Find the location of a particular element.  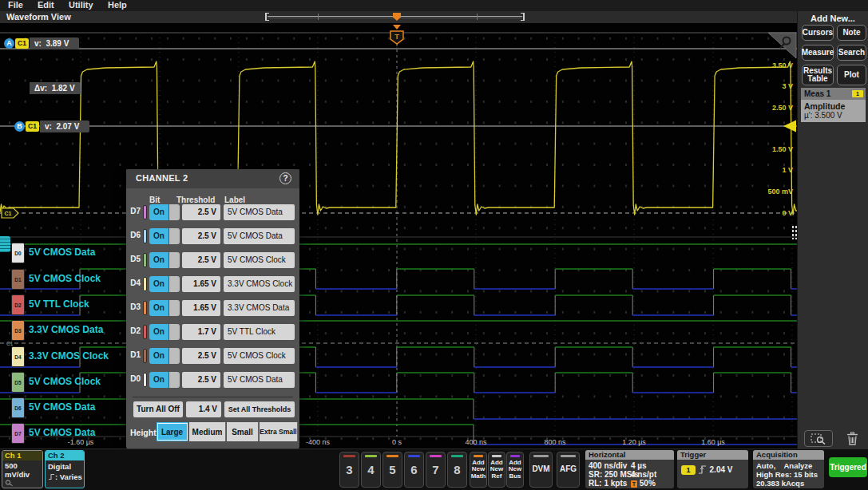

channel-4-button: 4 is located at coordinates (371, 469).